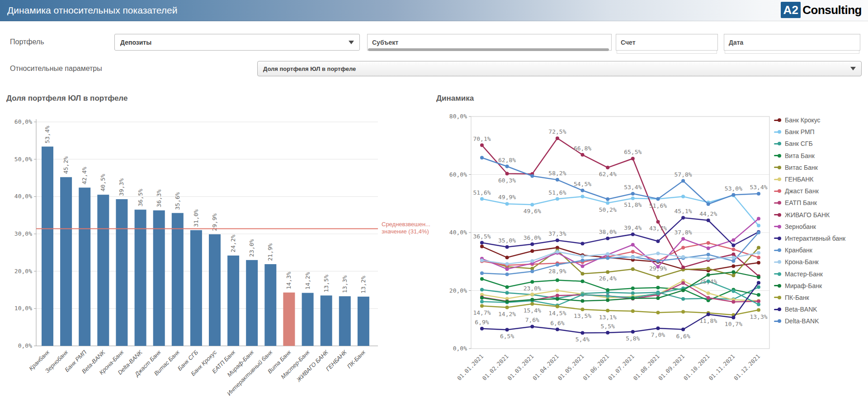 The image size is (868, 396). What do you see at coordinates (820, 286) in the screenshot?
I see `legend-item: Мираф-Банк` at bounding box center [820, 286].